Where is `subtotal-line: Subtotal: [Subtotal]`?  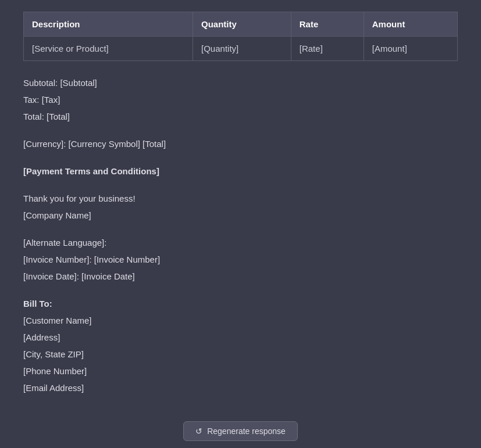 subtotal-line: Subtotal: [Subtotal] is located at coordinates (241, 83).